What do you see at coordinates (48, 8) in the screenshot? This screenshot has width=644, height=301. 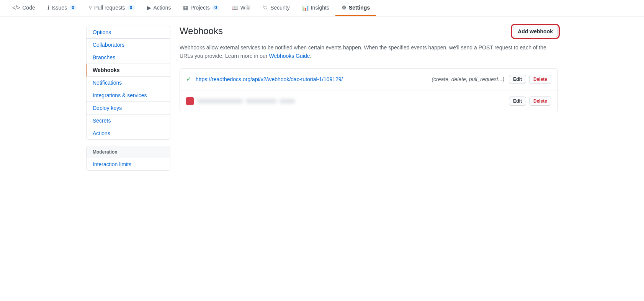 I see `issues-icon: ℹ` at bounding box center [48, 8].